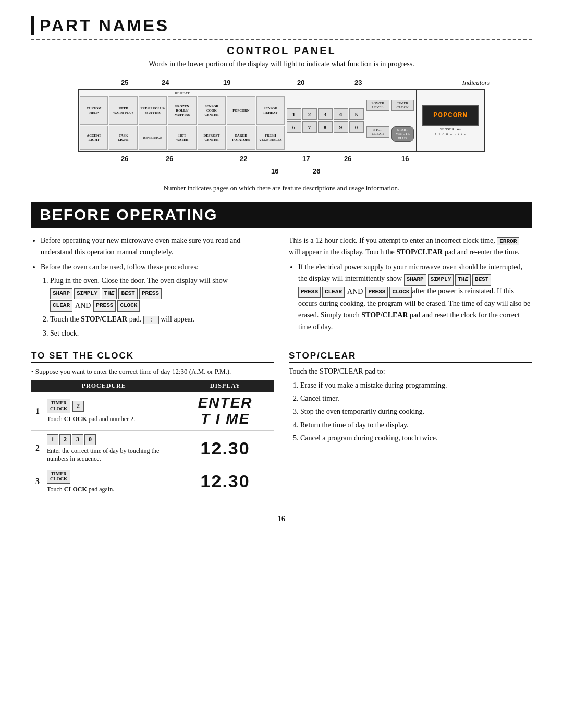 Image resolution: width=563 pixels, height=728 pixels. Describe the element at coordinates (58, 406) in the screenshot. I see `btn-timer-clock-s1: TIMERCLOCK` at that location.